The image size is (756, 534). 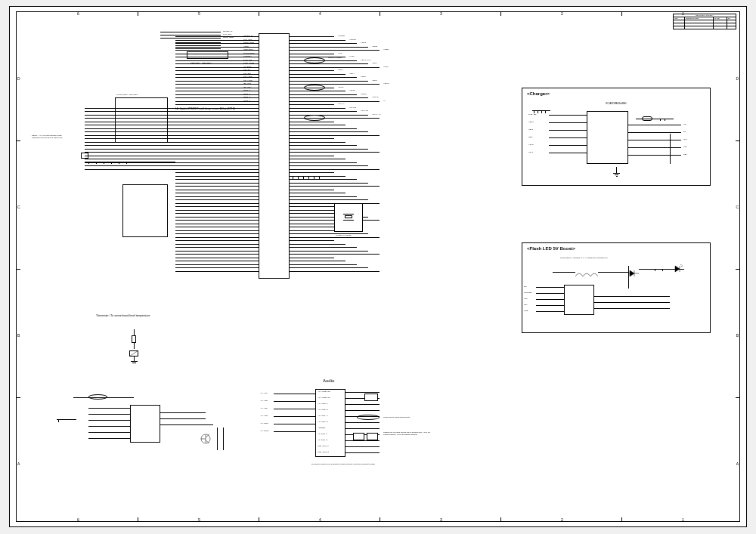 What do you see at coordinates (145, 211) in the screenshot?
I see `ic-aux` at bounding box center [145, 211].